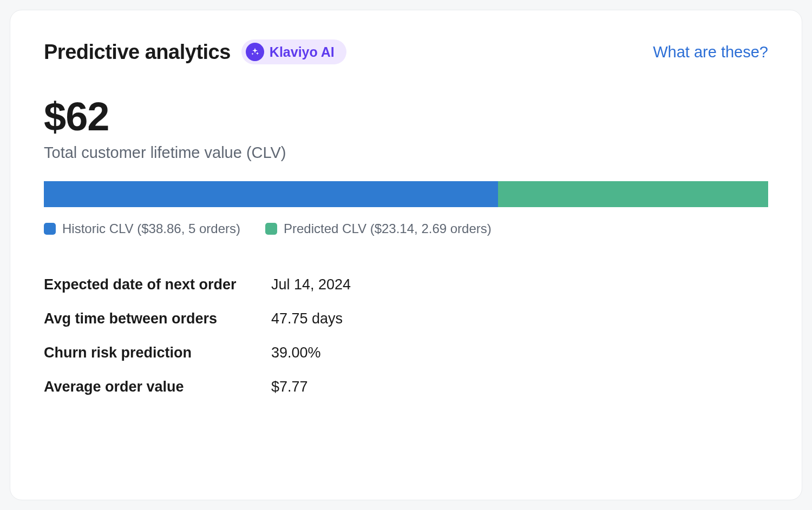 This screenshot has height=510, width=812. Describe the element at coordinates (50, 229) in the screenshot. I see `legend-swatch-blue` at that location.